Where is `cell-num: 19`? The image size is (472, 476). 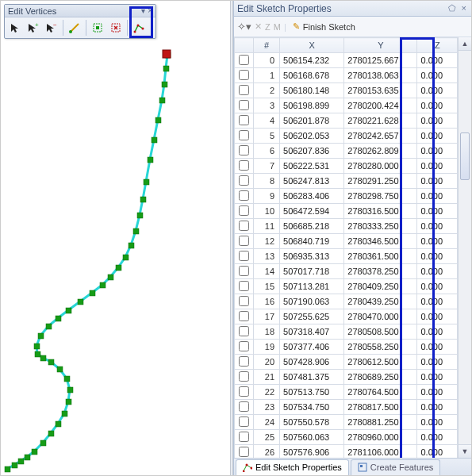
cell-num: 19 is located at coordinates (267, 347).